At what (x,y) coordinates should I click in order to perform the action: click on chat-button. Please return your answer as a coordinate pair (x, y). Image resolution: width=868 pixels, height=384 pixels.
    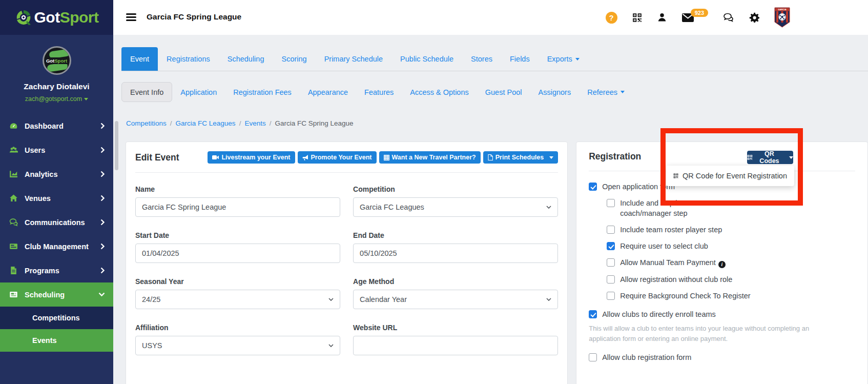
    Looking at the image, I should click on (729, 17).